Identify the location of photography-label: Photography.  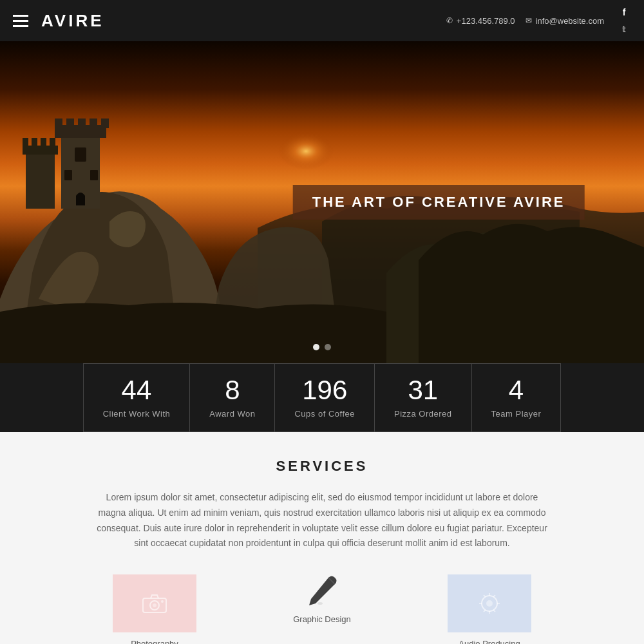
(155, 641).